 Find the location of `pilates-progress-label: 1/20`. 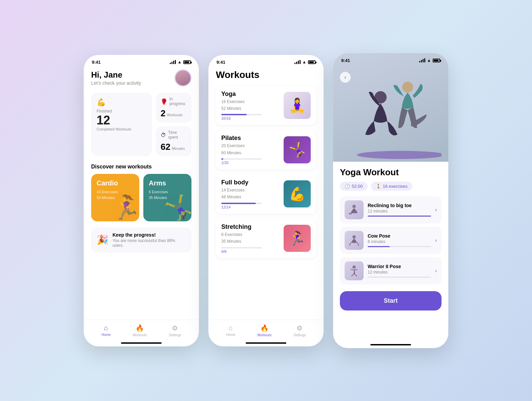

pilates-progress-label: 1/20 is located at coordinates (242, 163).